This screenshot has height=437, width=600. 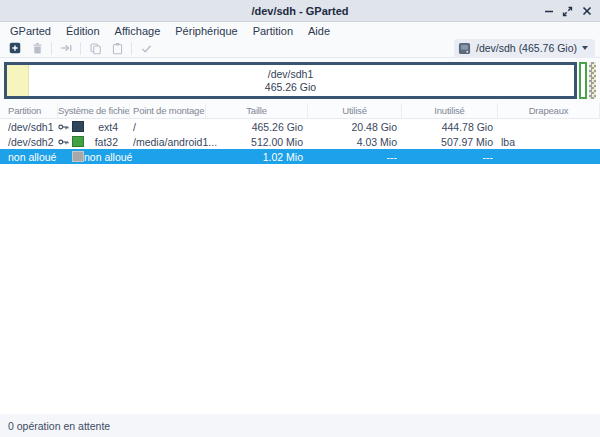 What do you see at coordinates (206, 31) in the screenshot?
I see `menu-peripherique: Périphérique` at bounding box center [206, 31].